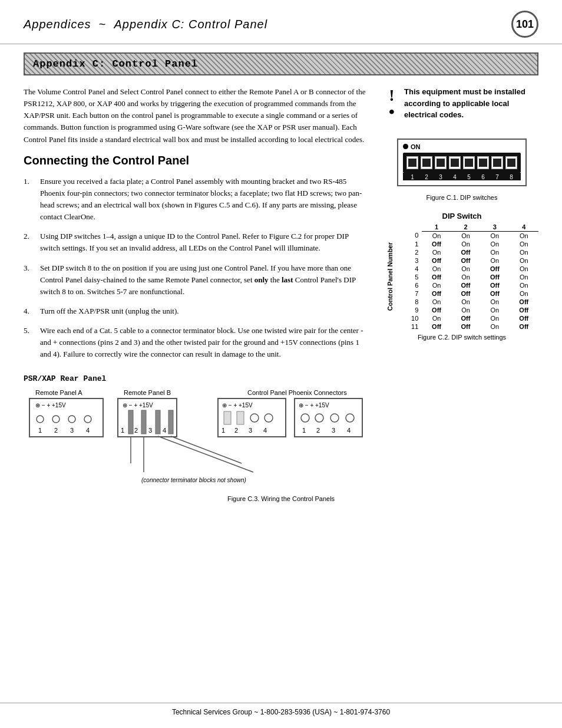  I want to click on dip-table-row: 2OnOffOnOn, so click(467, 252).